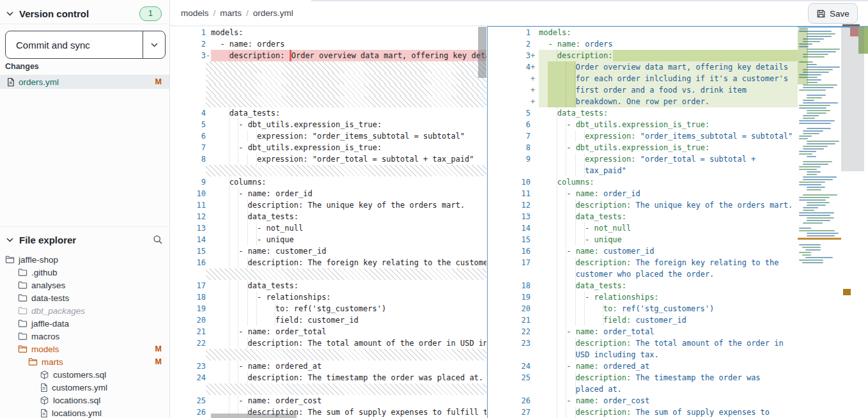  Describe the element at coordinates (643, 113) in the screenshot. I see `code-line-right-5: 5data_tests:` at that location.